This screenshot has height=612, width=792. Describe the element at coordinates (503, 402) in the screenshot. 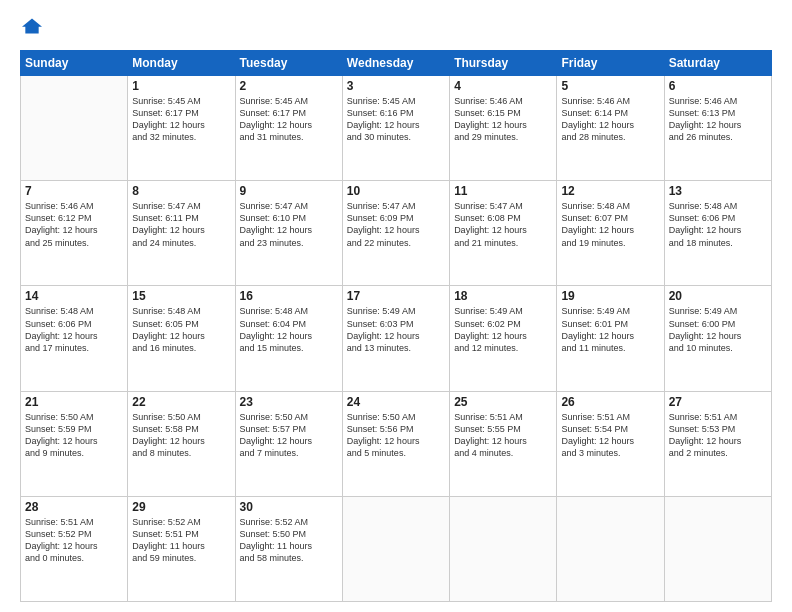

I see `day-number: 25` at that location.